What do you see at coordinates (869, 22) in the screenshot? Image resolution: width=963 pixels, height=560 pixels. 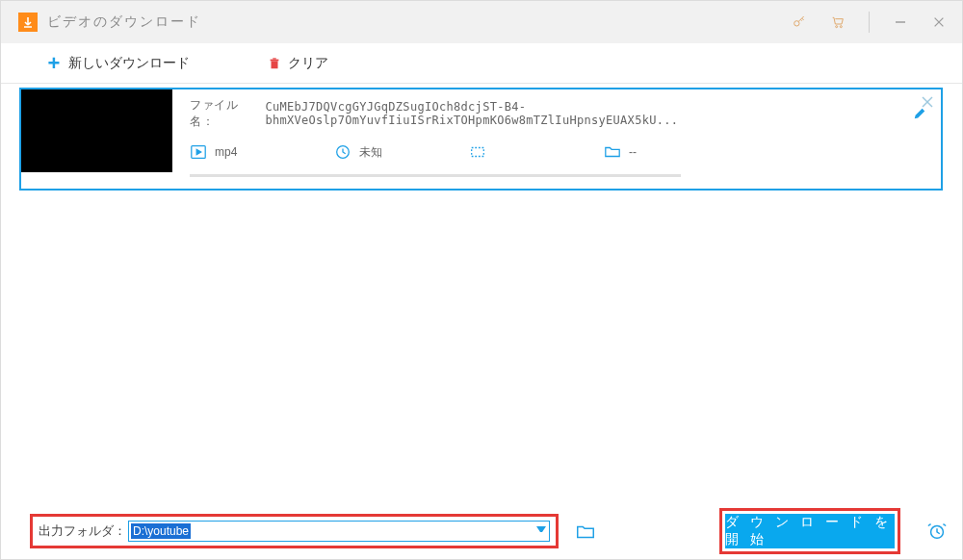 I see `separator` at bounding box center [869, 22].